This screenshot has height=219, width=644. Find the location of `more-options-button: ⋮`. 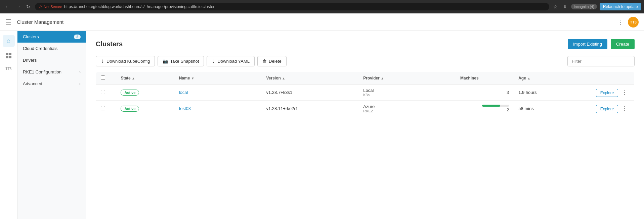

more-options-button: ⋮ is located at coordinates (621, 22).